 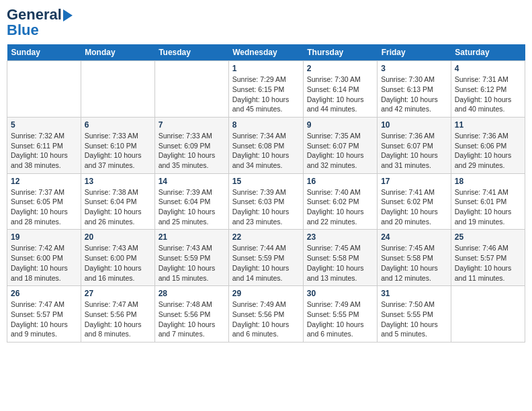 I want to click on day-cell: 17Sunrise: 7:41 AMSunset: 6:02 PMDayligh…, so click(x=414, y=201).